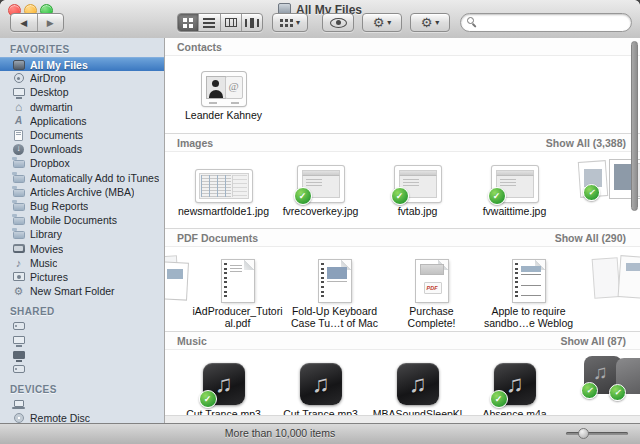 The image size is (640, 444). Describe the element at coordinates (320, 184) in the screenshot. I see `file-item: fvrecoverkey.jpg` at that location.